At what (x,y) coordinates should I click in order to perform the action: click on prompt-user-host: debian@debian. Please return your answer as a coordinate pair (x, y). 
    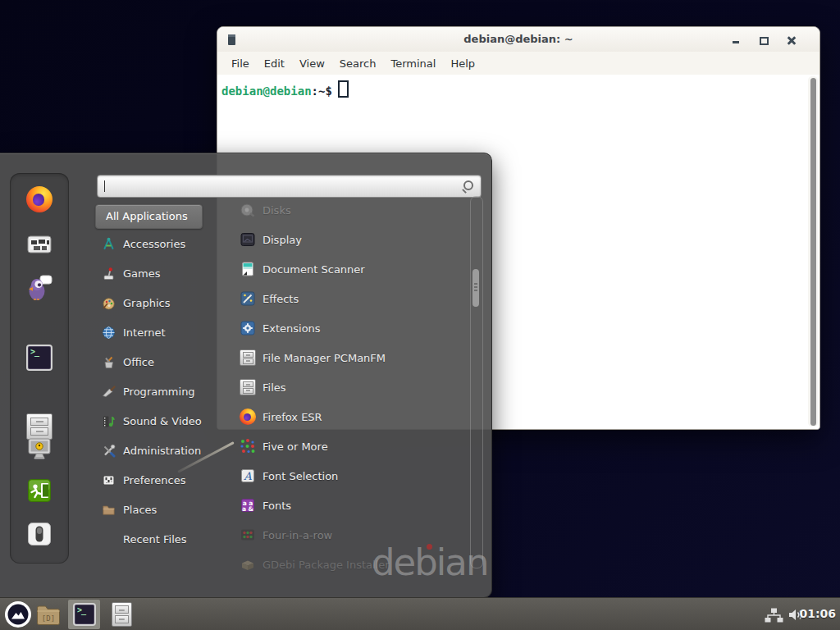
    Looking at the image, I should click on (267, 91).